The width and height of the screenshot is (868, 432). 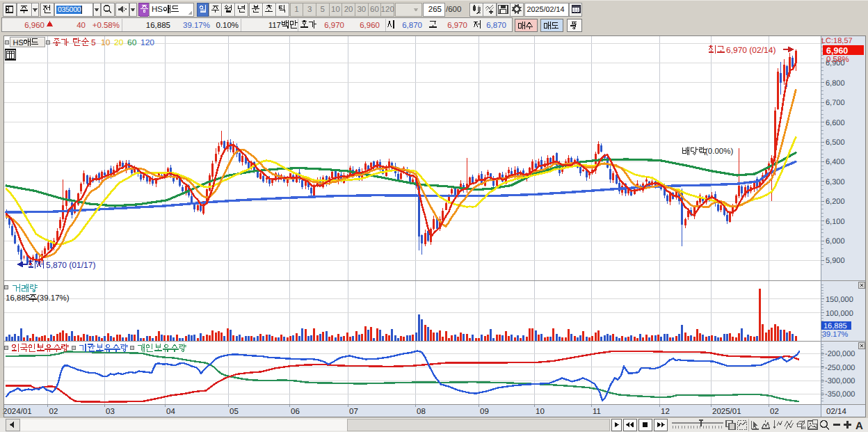 I want to click on svg-text: 2025/02/14, so click(x=546, y=10).